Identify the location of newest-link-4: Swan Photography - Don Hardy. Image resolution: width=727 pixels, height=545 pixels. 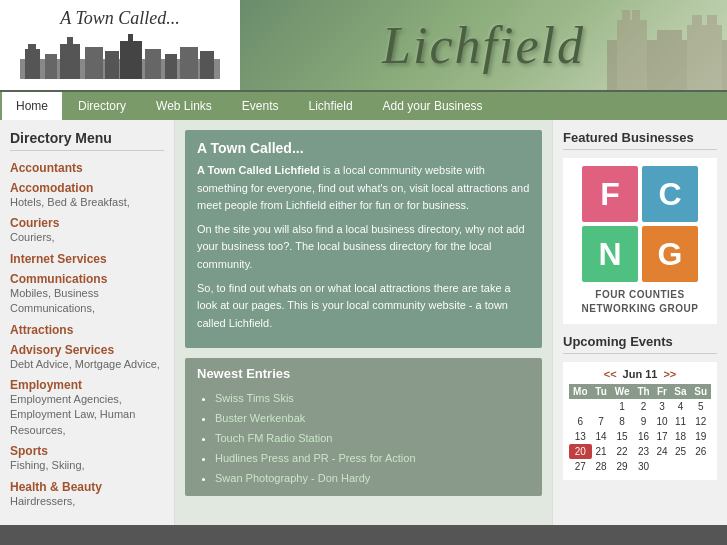
(292, 478).